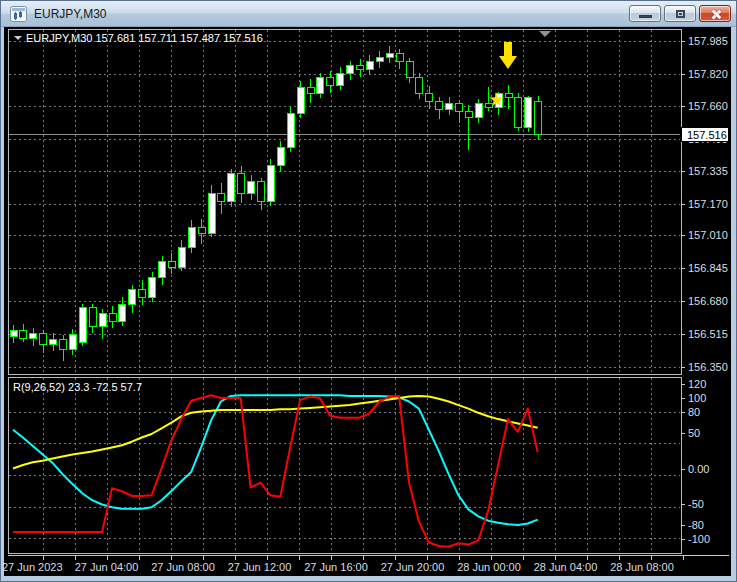 This screenshot has height=582, width=737. Describe the element at coordinates (708, 301) in the screenshot. I see `price-tick-label: 156.680` at that location.